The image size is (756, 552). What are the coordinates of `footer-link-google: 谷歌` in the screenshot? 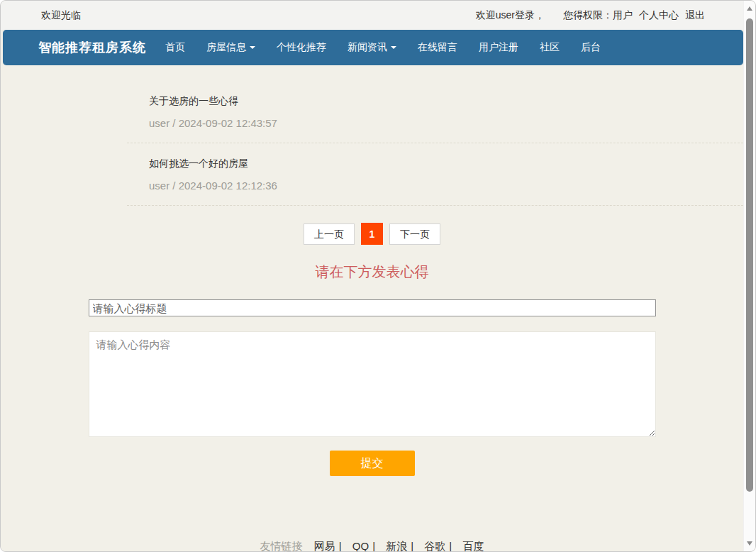 It's located at (435, 546).